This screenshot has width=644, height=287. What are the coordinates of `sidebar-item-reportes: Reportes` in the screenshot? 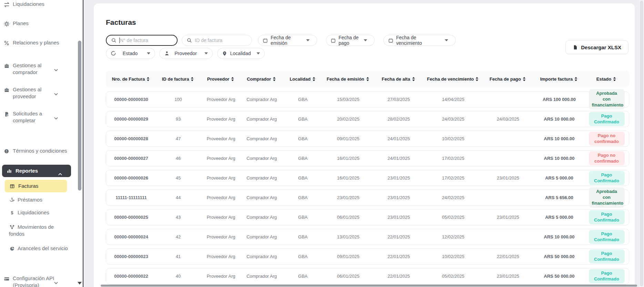 It's located at (37, 171).